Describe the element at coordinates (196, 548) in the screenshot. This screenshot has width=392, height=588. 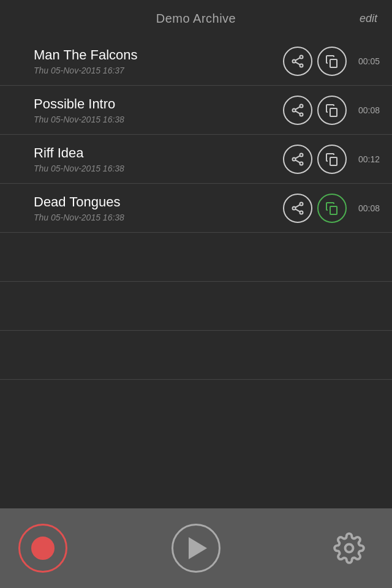
I see `play-button` at that location.